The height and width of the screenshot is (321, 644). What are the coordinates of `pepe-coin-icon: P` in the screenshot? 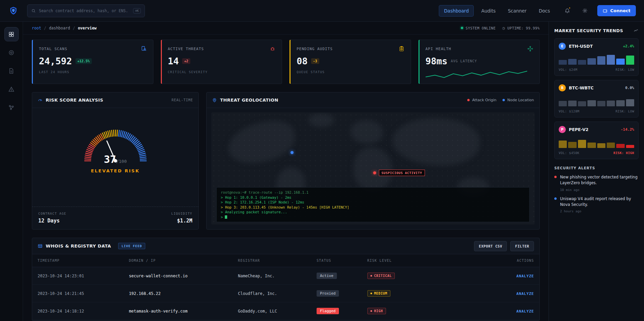 It's located at (562, 129).